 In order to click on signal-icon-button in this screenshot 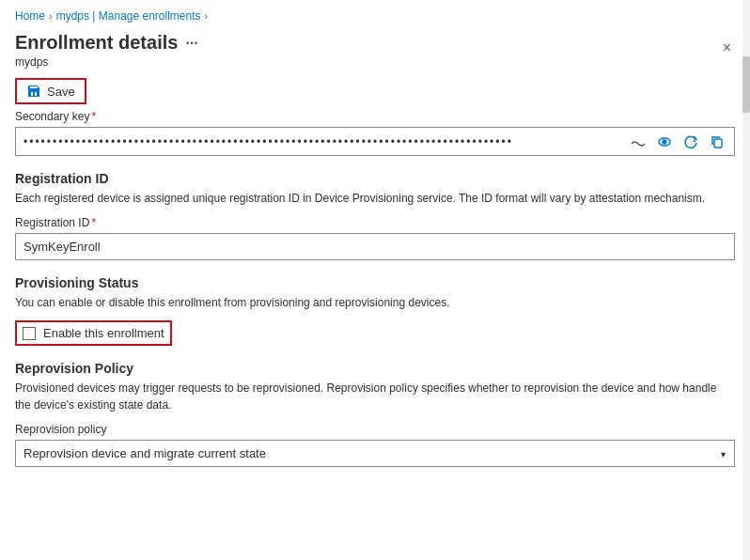, I will do `click(638, 141)`.